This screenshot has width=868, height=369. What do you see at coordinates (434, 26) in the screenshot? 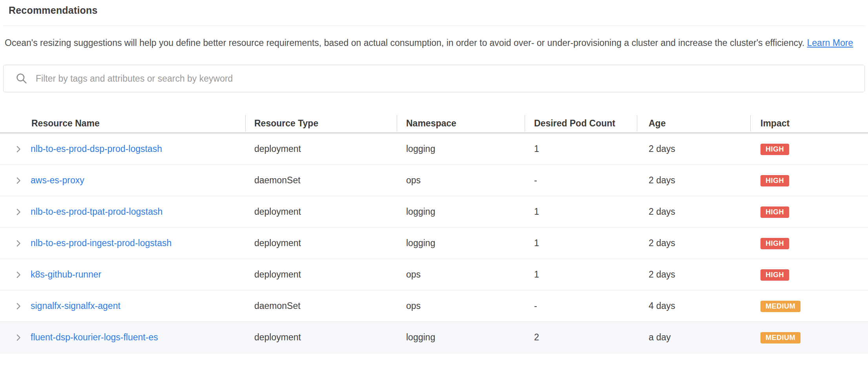
I see `divider` at bounding box center [434, 26].